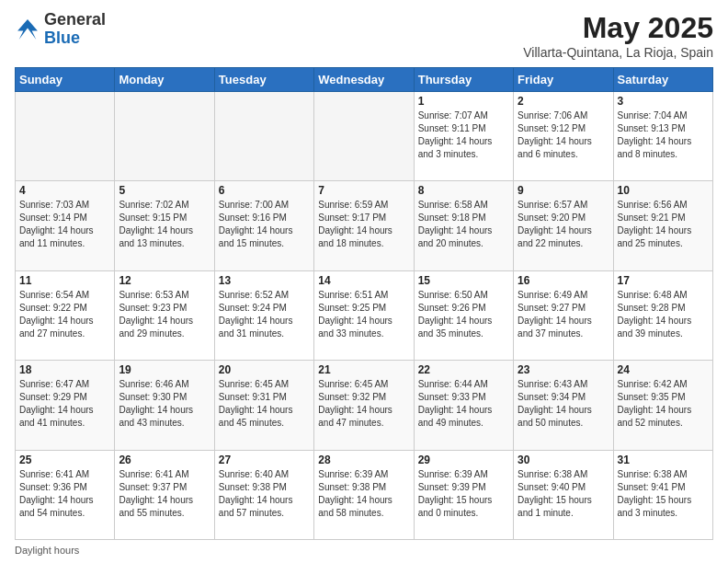 The width and height of the screenshot is (728, 563). Describe the element at coordinates (664, 460) in the screenshot. I see `day-number: 31` at that location.